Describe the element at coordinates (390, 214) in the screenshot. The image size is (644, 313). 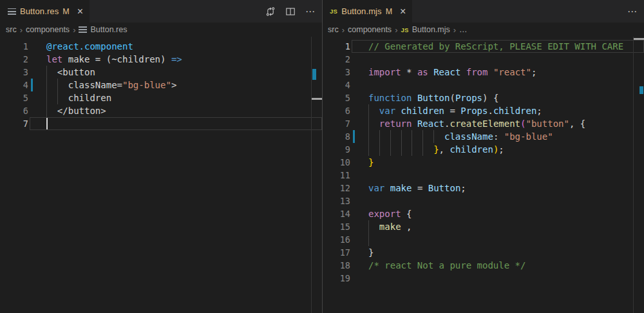
I see `code-text: export {` at that location.